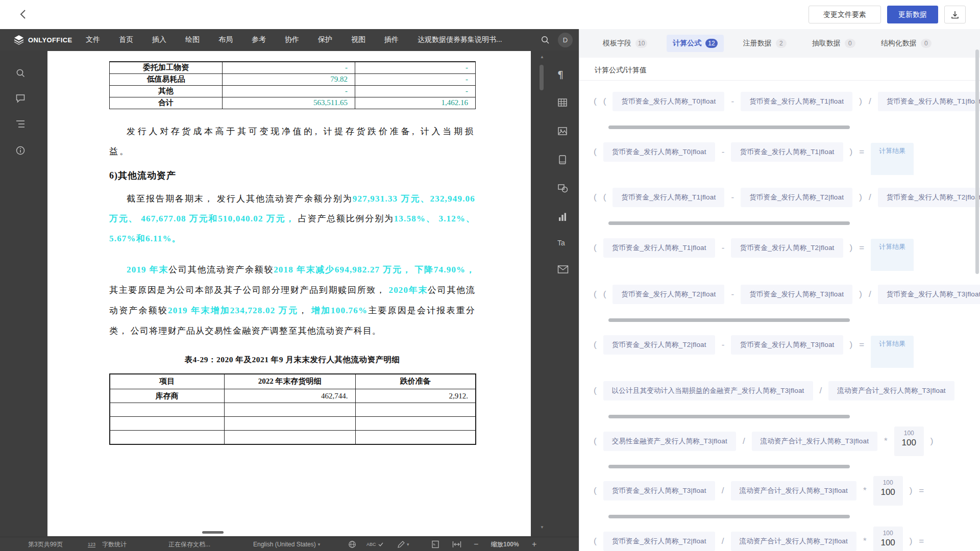 The image size is (980, 551). Describe the element at coordinates (287, 544) in the screenshot. I see `language-selector: English (United States)▾` at that location.